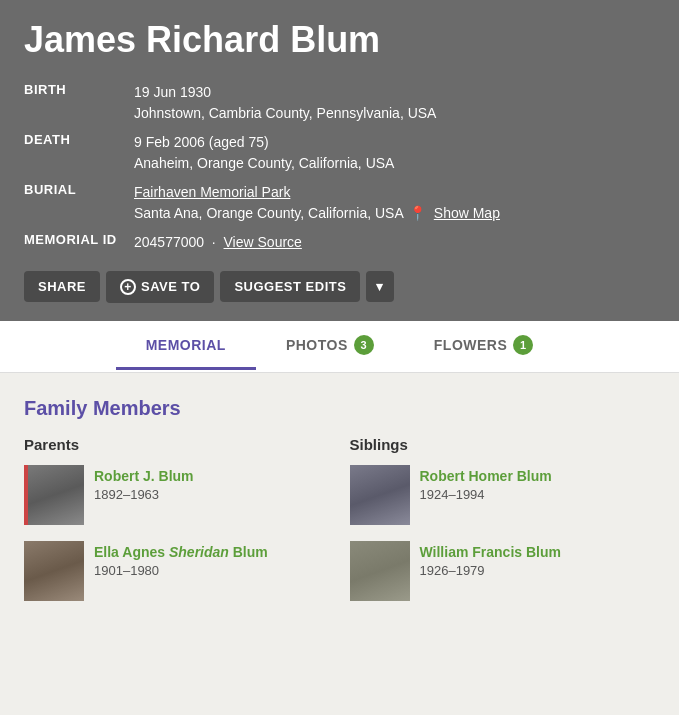 The height and width of the screenshot is (715, 679). Describe the element at coordinates (340, 153) in the screenshot. I see `death-row: DEATH 9 Feb 2006 (aged 75) Anaheim, Oran…` at that location.